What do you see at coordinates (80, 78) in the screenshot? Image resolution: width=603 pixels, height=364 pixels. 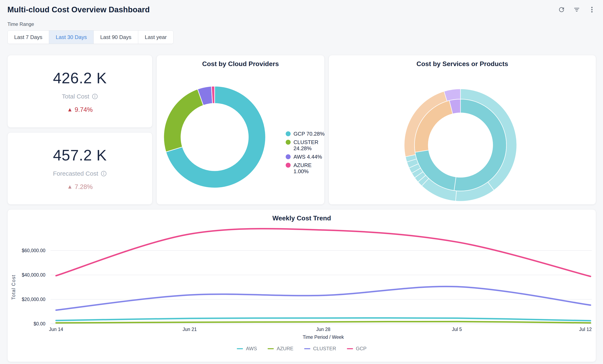 I see `total-cost-value: 426.2 K` at bounding box center [80, 78].